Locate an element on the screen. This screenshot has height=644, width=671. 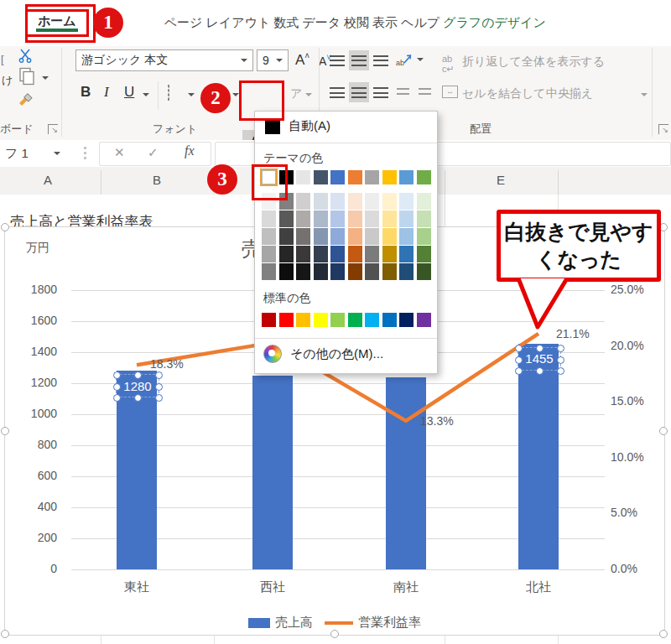
italic-button: I is located at coordinates (107, 92).